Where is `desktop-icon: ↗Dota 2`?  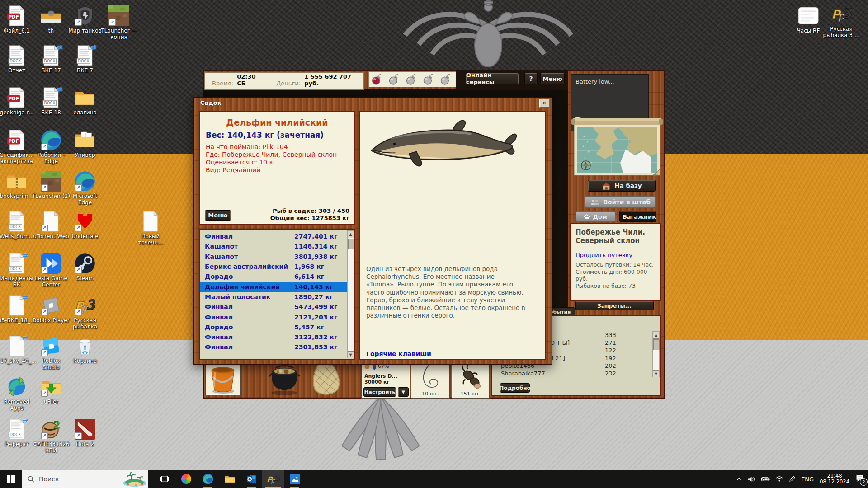 desktop-icon: ↗Dota 2 is located at coordinates (85, 433).